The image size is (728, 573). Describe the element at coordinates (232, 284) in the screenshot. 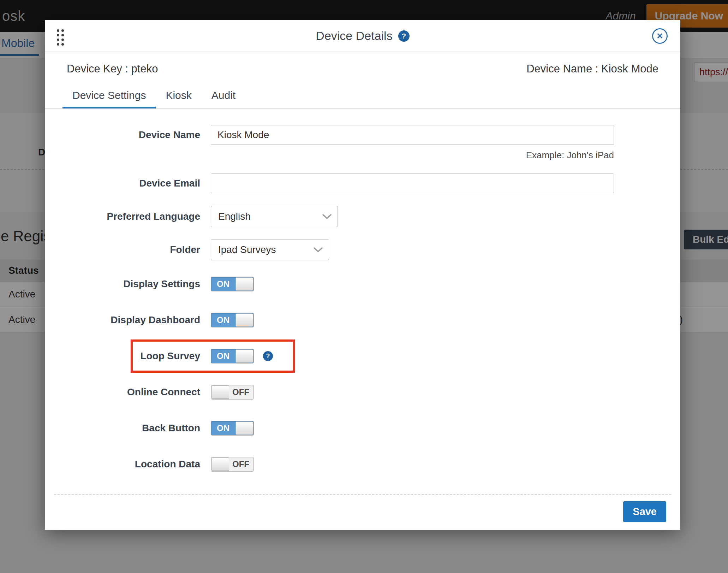

I see `display-settings-toggle: ON` at that location.